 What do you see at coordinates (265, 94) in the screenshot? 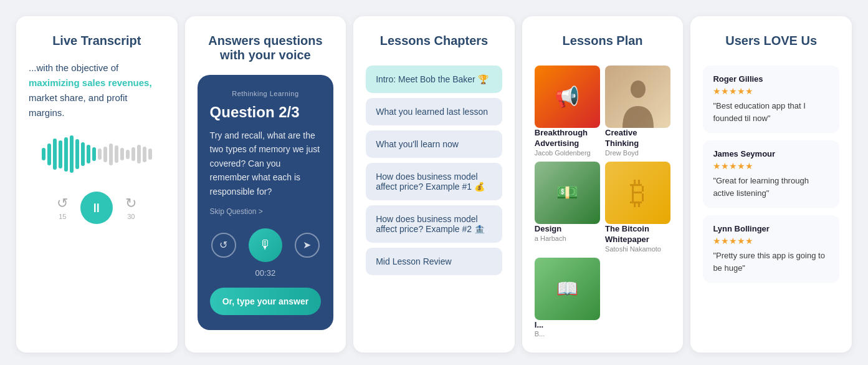
I see `rethinking-label: Rethinking Learning` at bounding box center [265, 94].